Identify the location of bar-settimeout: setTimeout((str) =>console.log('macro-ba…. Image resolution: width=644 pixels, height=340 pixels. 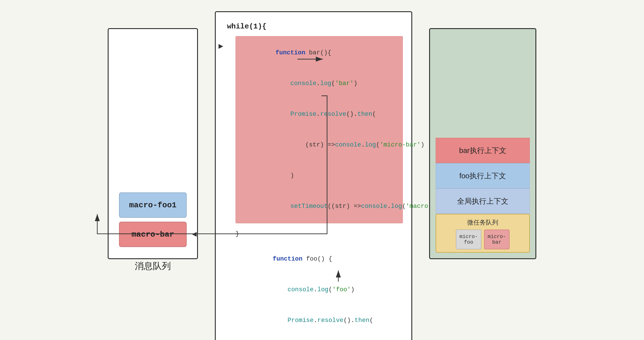
(319, 206).